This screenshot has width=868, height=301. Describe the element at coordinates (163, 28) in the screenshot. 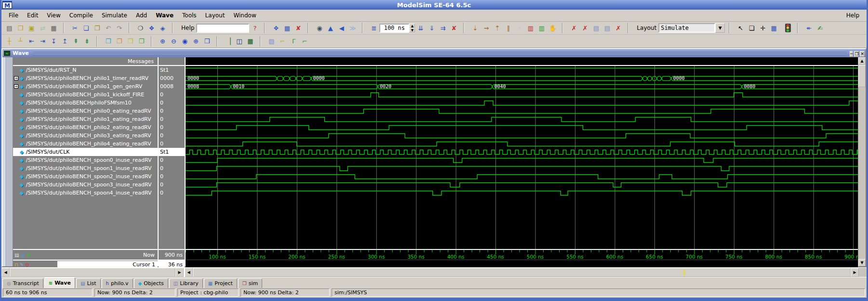

I see `collapse-tree-icon: ◈` at that location.